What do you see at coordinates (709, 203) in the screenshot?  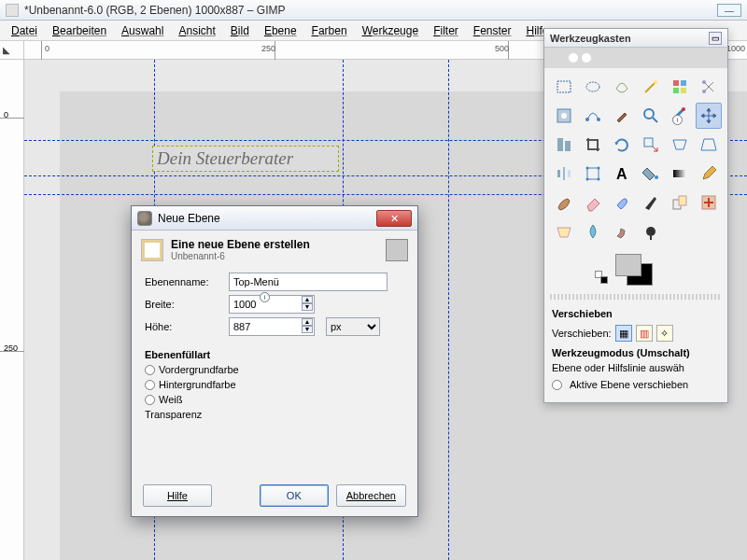 I see `heal-icon` at bounding box center [709, 203].